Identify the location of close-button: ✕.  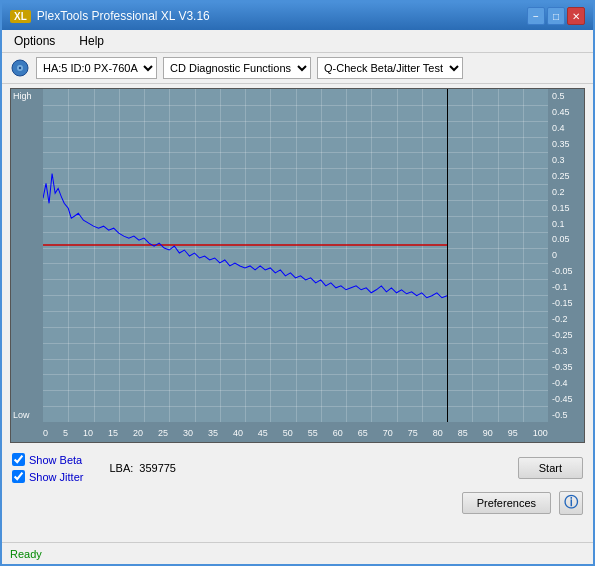
(576, 16).